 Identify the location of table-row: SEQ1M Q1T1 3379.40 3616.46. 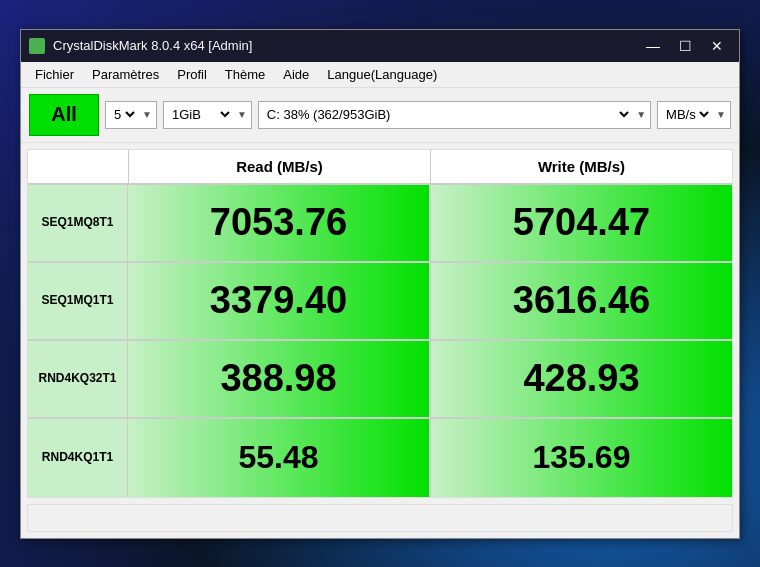
(380, 302).